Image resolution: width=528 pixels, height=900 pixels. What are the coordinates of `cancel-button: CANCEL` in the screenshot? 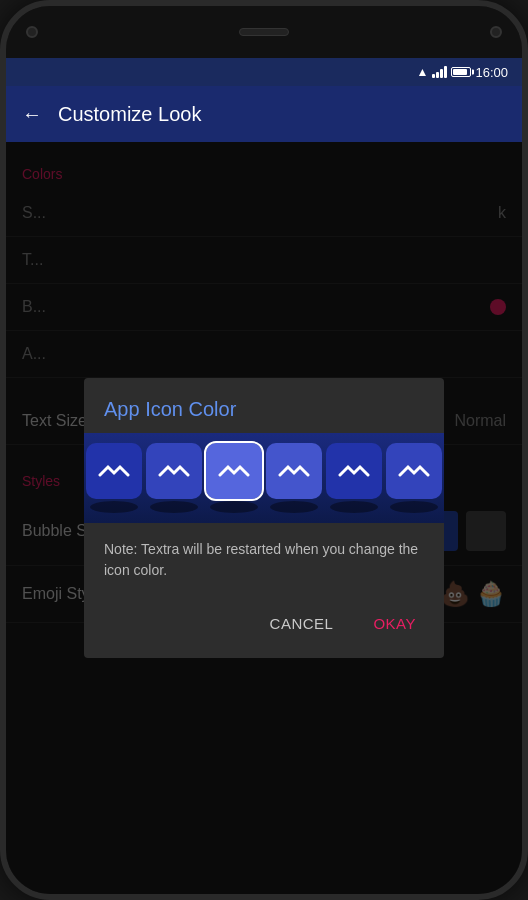 It's located at (302, 624).